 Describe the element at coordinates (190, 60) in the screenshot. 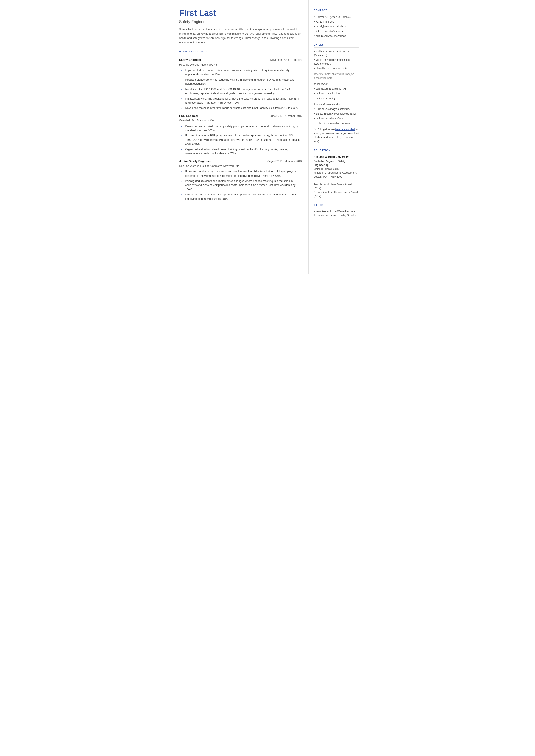

I see `job-1-title: Safety Engineer` at that location.